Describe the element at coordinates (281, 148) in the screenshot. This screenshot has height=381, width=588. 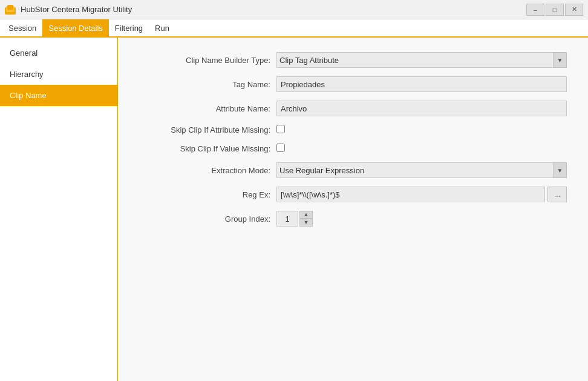
I see `skip-value-missing-checkbox` at that location.